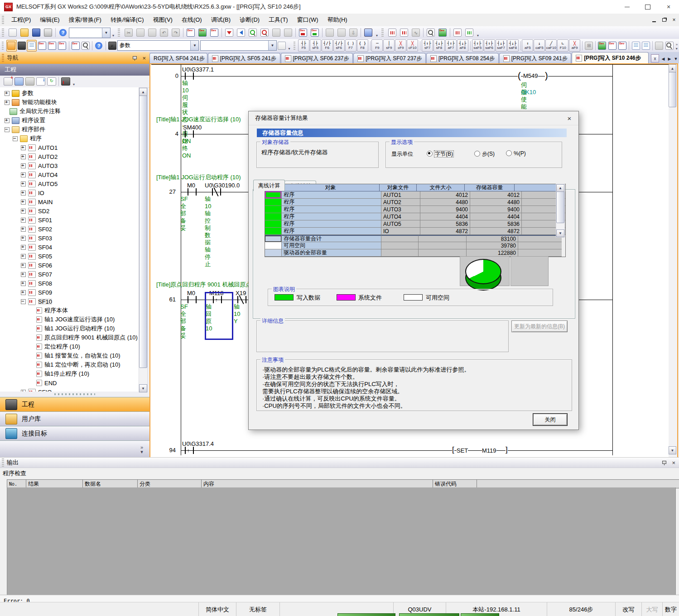 This screenshot has width=679, height=616. Describe the element at coordinates (164, 33) in the screenshot. I see `undo-button: ↶` at that location.